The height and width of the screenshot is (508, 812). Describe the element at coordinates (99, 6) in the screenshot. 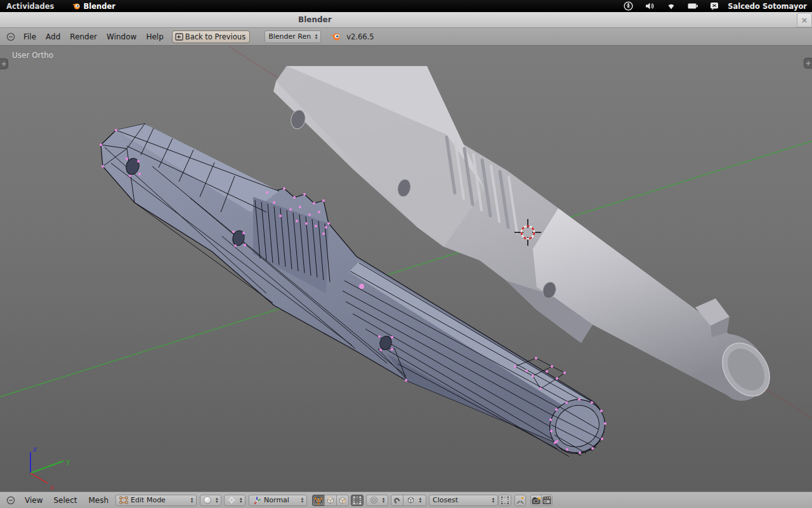

I see `focused-app-label: Blender` at that location.